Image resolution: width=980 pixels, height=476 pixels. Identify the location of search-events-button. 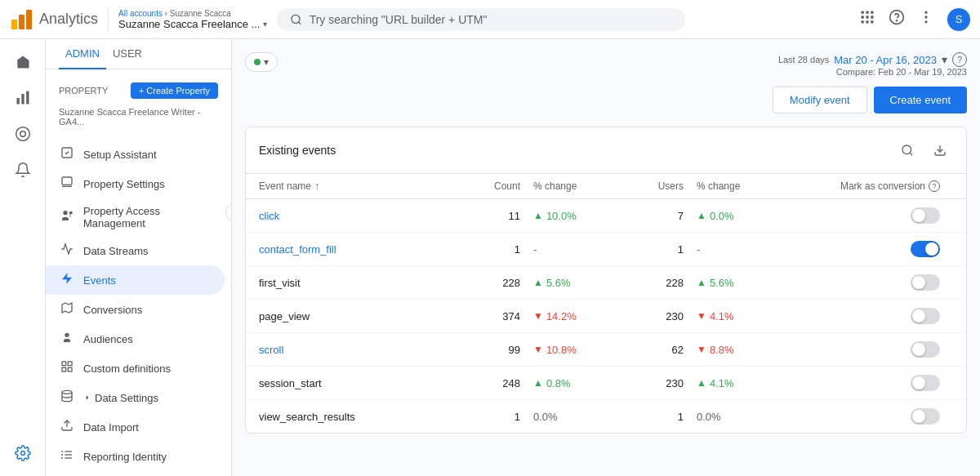
(907, 150).